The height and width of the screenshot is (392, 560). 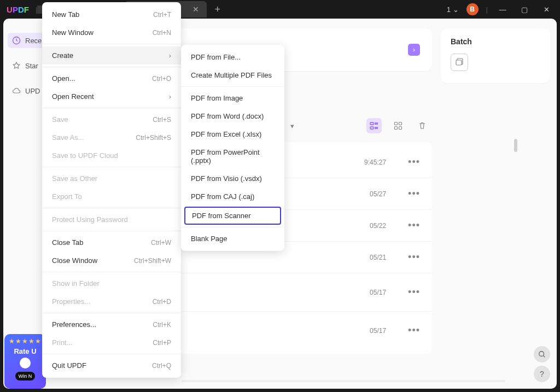 I want to click on batch-card: Batch, so click(x=495, y=56).